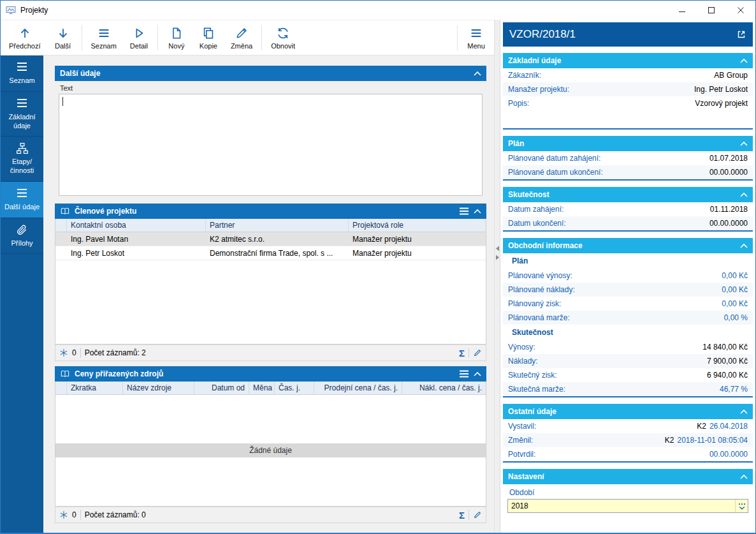 Image resolution: width=756 pixels, height=534 pixels. Describe the element at coordinates (628, 375) in the screenshot. I see `field-row: Skutečný zisk:6 940,00 Kč` at that location.